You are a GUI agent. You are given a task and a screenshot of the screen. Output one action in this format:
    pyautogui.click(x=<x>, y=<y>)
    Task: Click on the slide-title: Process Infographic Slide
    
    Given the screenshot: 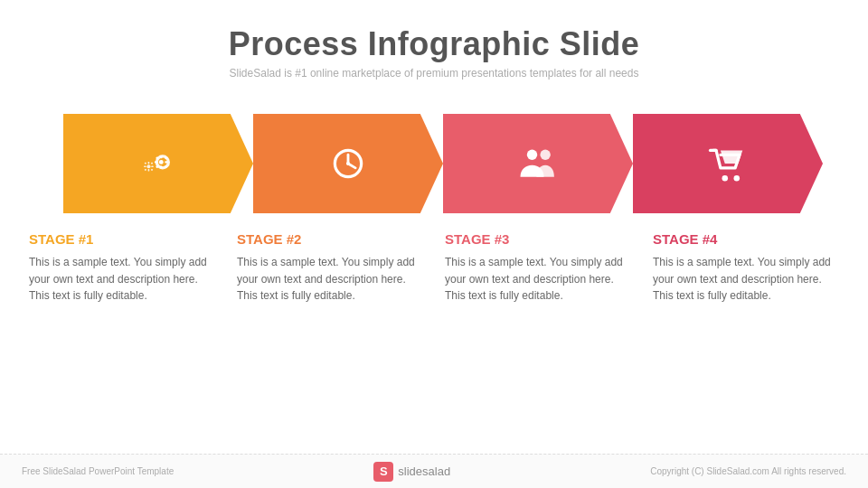 What is the action you would take?
    pyautogui.click(x=434, y=44)
    